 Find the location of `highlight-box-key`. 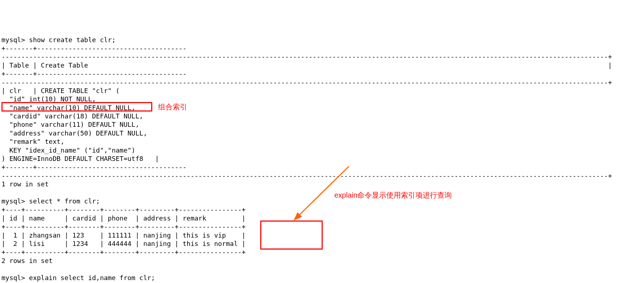

highlight-box-key is located at coordinates (77, 107).